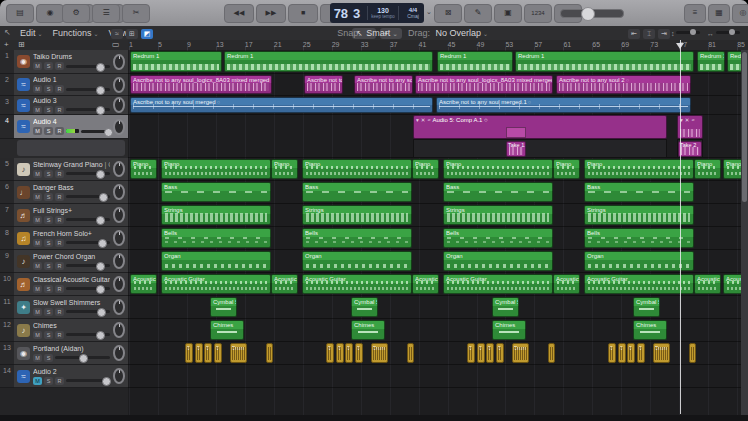 The height and width of the screenshot is (421, 748). What do you see at coordinates (50, 14) in the screenshot?
I see `inspector-icon: ◉` at bounding box center [50, 14].